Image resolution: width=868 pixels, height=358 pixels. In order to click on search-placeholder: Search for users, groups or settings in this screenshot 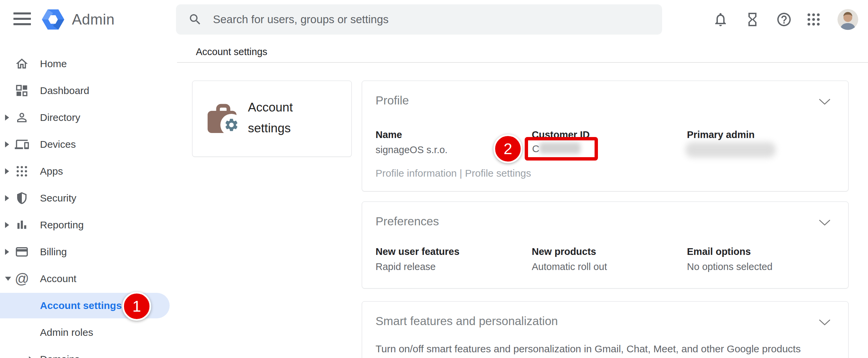, I will do `click(301, 20)`.